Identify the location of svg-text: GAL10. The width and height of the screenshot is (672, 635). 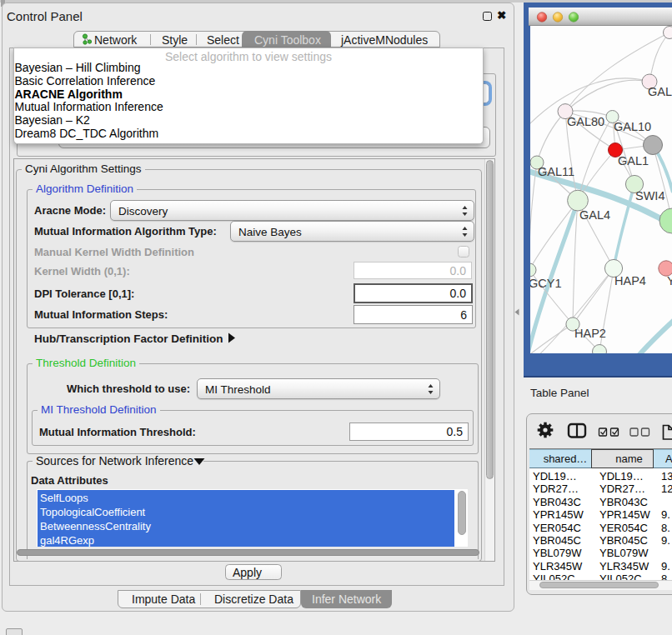
(632, 127).